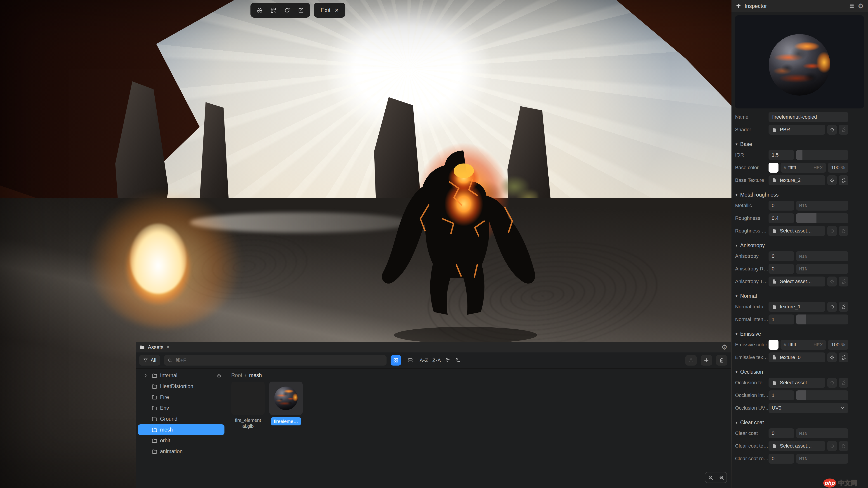  I want to click on close-icon: ×, so click(337, 10).